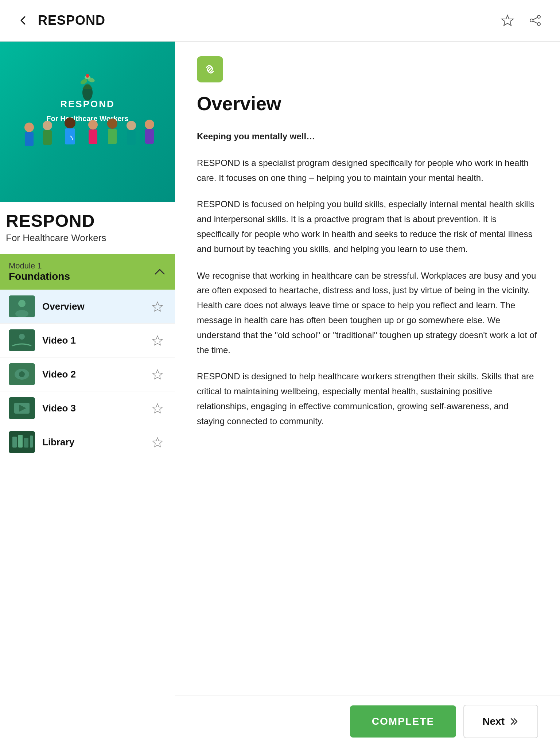  I want to click on star-button-video1, so click(158, 340).